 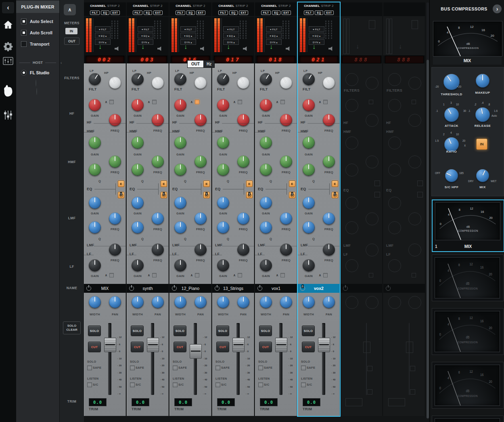 I want to click on settings-gear-icon, so click(x=8, y=46).